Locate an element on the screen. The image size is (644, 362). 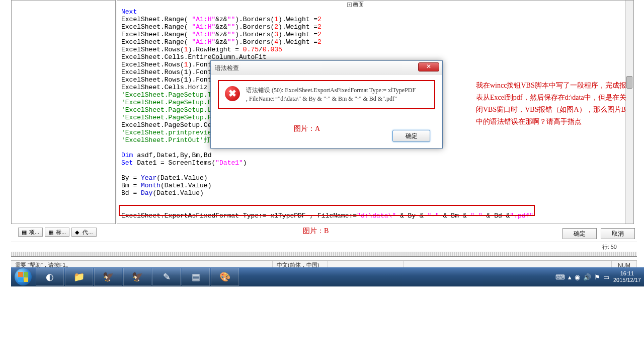
line-rowheight: ExcelSheet.Rows(1).RowHeight = 0.75/0.03… is located at coordinates (202, 49).